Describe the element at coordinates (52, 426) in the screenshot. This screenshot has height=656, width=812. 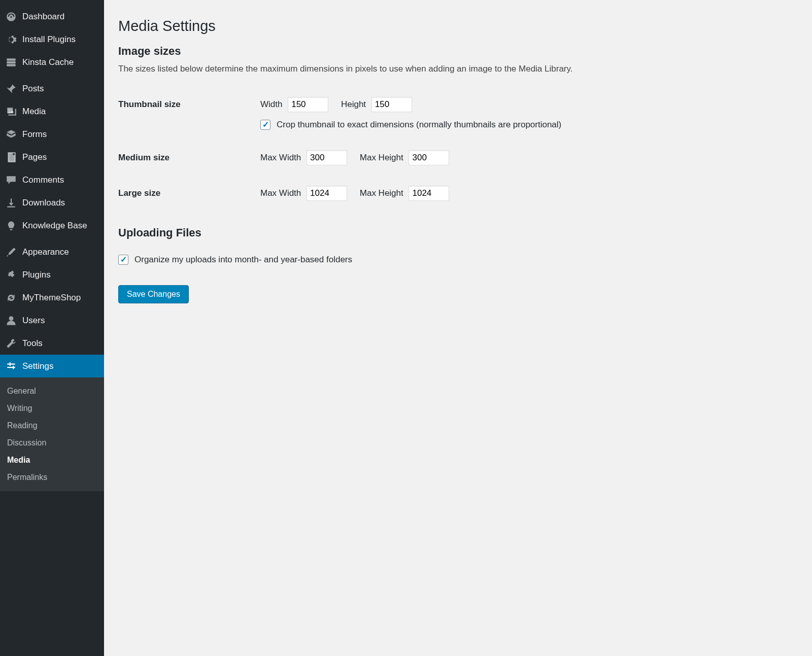
I see `submenu-item-reading: Reading` at that location.